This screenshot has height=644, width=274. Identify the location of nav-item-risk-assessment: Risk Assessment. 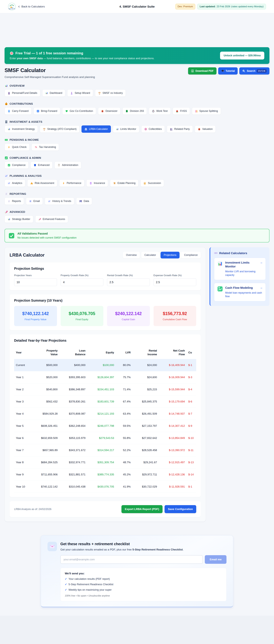
(42, 183).